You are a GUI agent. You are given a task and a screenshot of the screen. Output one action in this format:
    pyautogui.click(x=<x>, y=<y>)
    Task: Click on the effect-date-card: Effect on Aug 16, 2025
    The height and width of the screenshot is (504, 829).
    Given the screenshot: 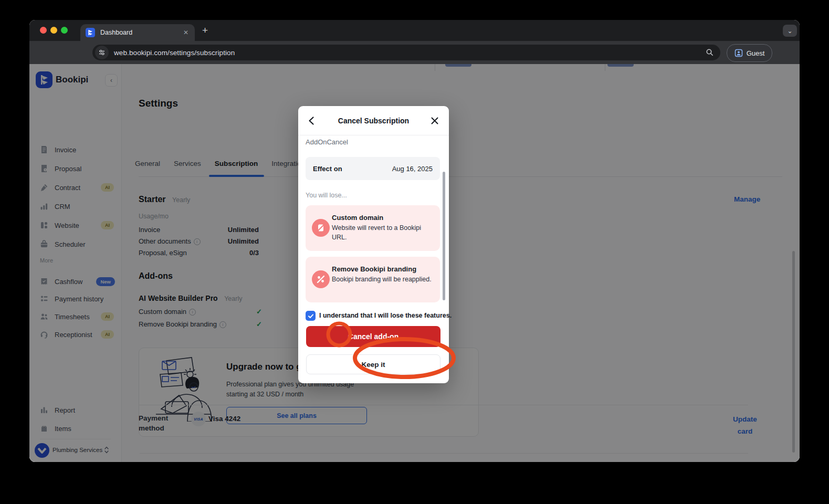 What is the action you would take?
    pyautogui.click(x=373, y=169)
    